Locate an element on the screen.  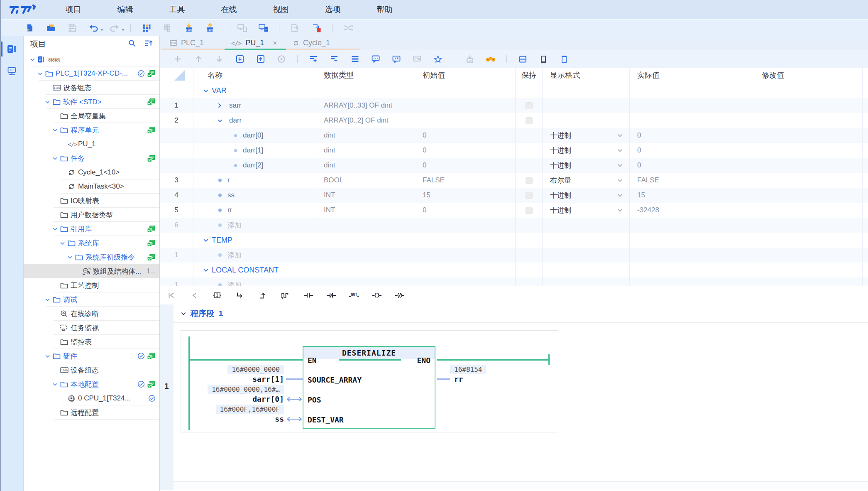
column-header-1: 名称 is located at coordinates (255, 75).